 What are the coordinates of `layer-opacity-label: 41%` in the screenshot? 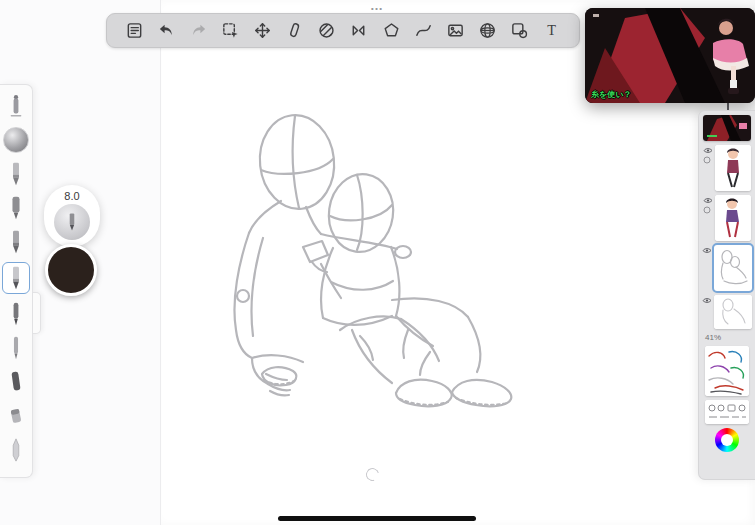 It's located at (710, 338).